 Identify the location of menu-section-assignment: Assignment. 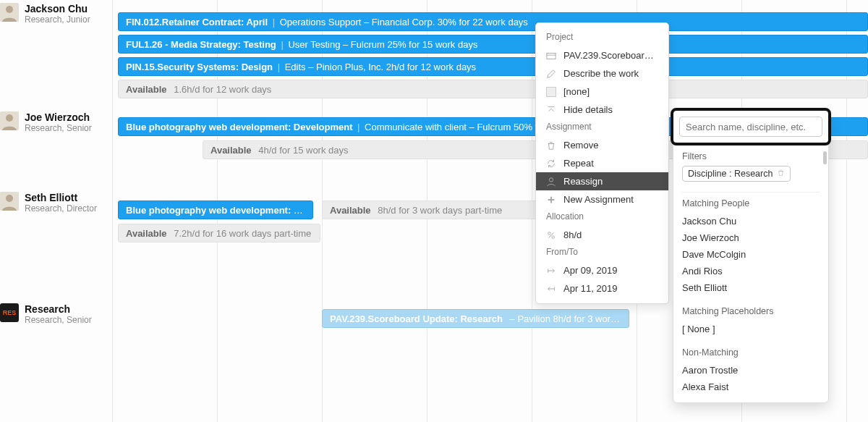
(602, 127).